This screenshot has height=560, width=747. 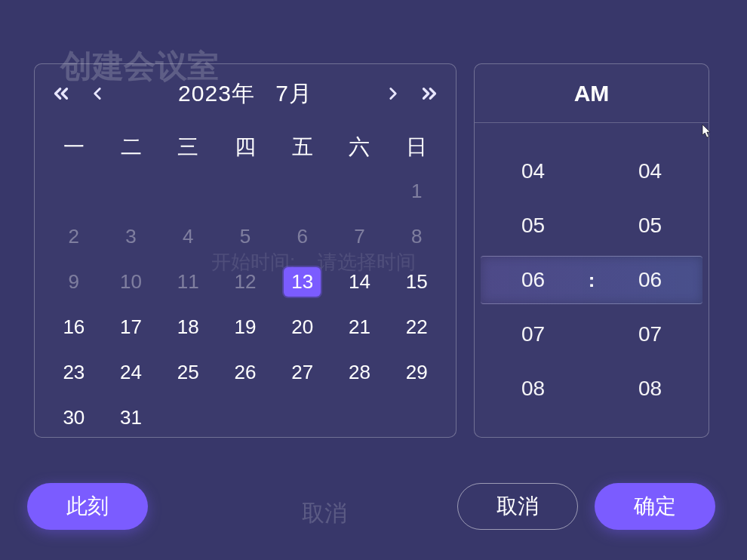 What do you see at coordinates (302, 328) in the screenshot?
I see `calendar-day-number: 20` at bounding box center [302, 328].